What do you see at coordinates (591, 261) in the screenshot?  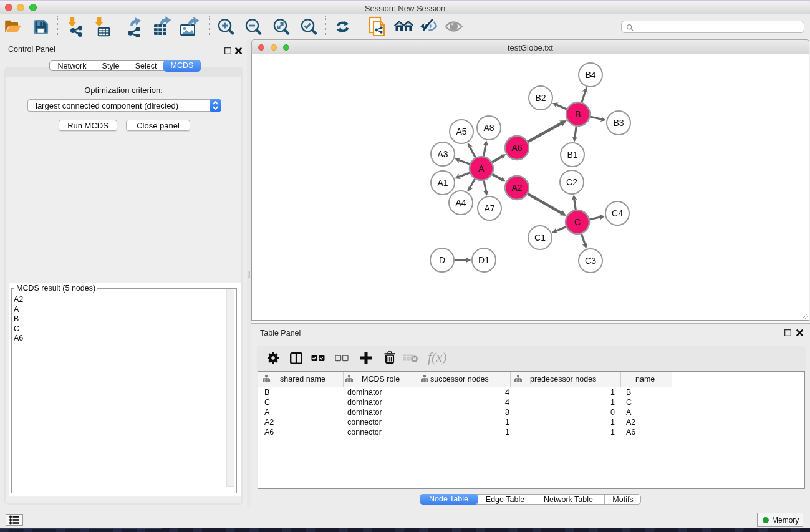 I see `svg-text: C3` at bounding box center [591, 261].